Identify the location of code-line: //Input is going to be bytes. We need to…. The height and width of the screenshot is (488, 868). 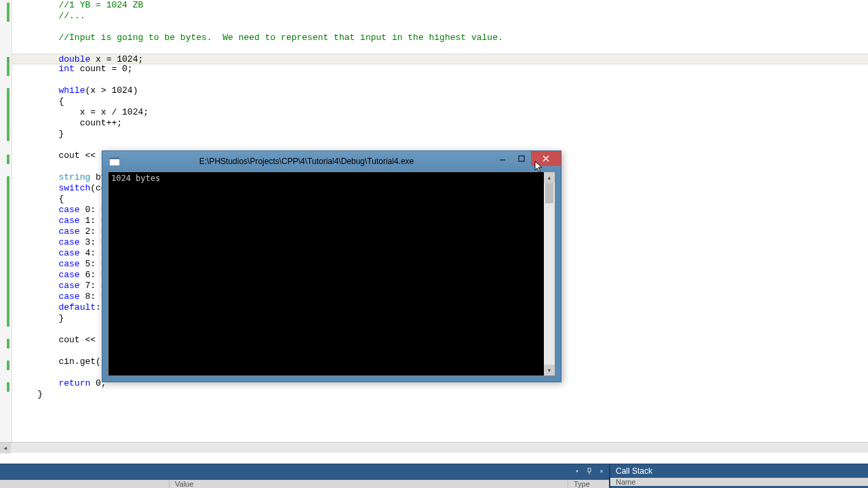
(440, 38).